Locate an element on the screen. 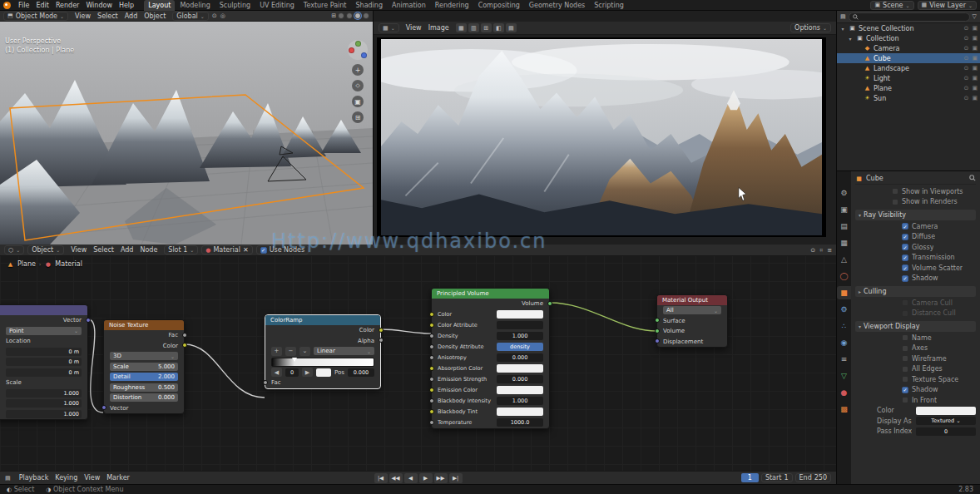  outliner-row-collection: ▾▣Collection⊙▣ is located at coordinates (908, 38).